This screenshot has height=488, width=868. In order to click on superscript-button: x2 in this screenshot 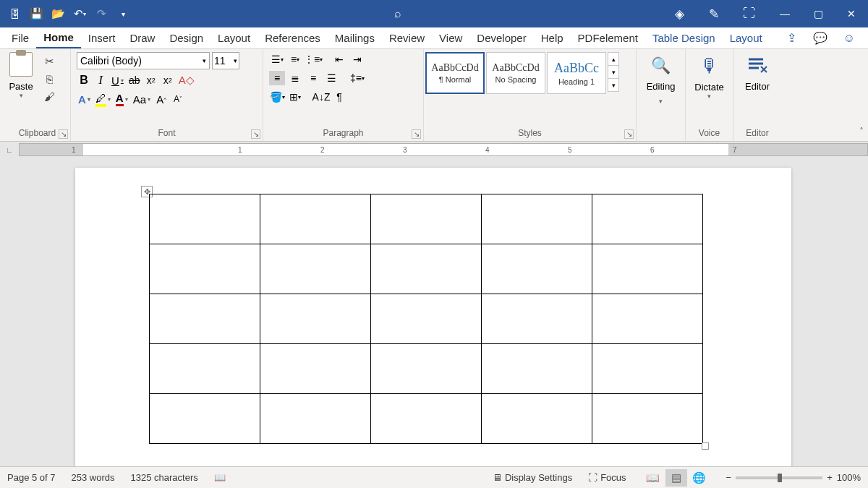, I will do `click(168, 80)`.